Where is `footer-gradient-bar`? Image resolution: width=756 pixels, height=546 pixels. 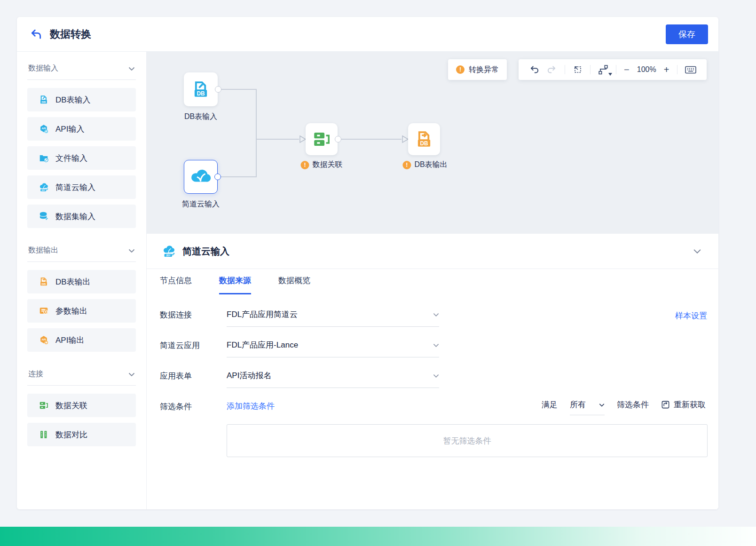
footer-gradient-bar is located at coordinates (378, 536).